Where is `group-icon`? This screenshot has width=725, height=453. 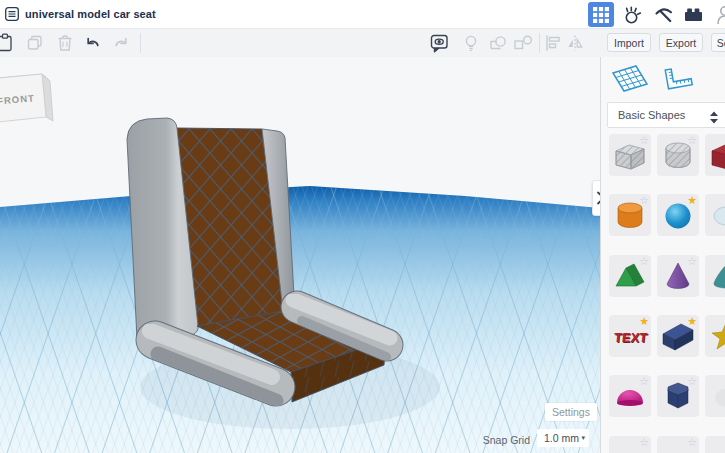
group-icon is located at coordinates (498, 43).